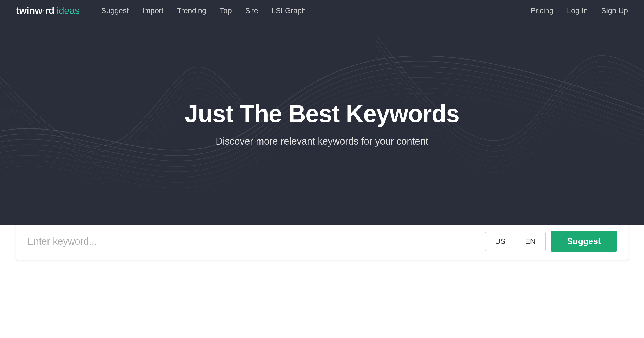 The height and width of the screenshot is (338, 644). I want to click on language-button: EN, so click(530, 241).